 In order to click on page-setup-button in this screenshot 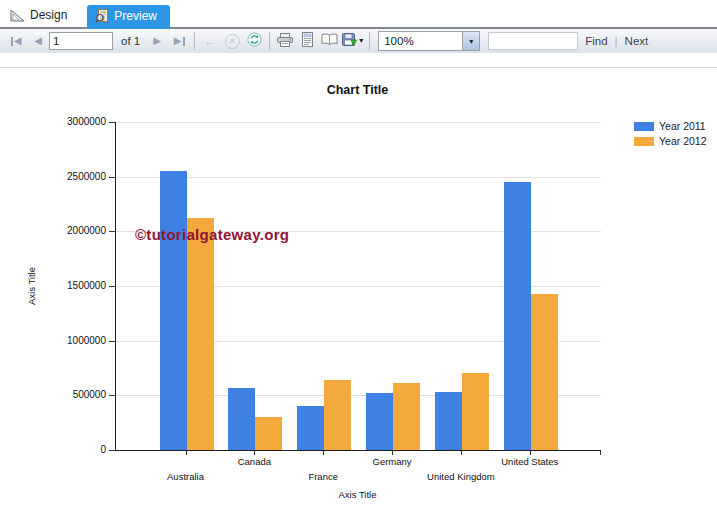, I will do `click(329, 41)`.